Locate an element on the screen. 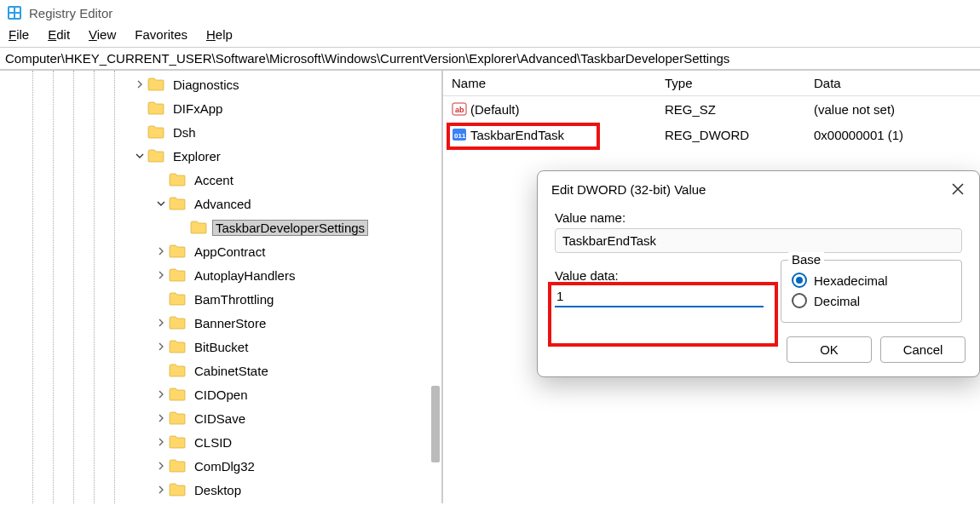 The image size is (980, 511). tree-node-diagnostics: Diagnostics is located at coordinates (221, 84).